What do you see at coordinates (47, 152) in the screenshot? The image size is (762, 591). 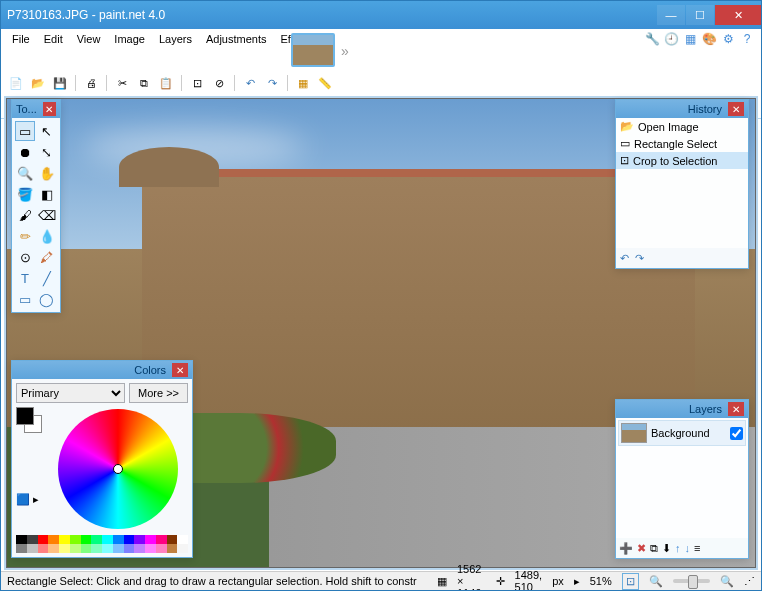 I see `move-selection-tool: ⤡` at bounding box center [47, 152].